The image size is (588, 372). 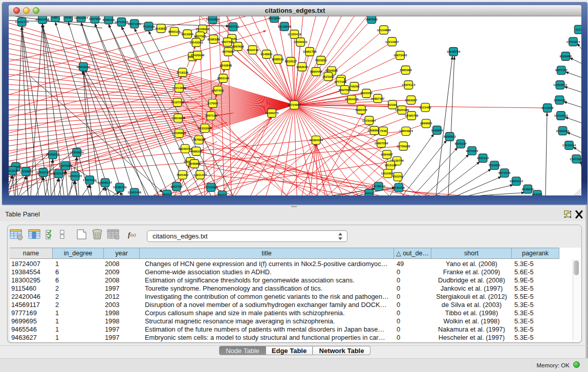 What do you see at coordinates (528, 189) in the screenshot?
I see `svg-text: 9245652` at bounding box center [528, 189].